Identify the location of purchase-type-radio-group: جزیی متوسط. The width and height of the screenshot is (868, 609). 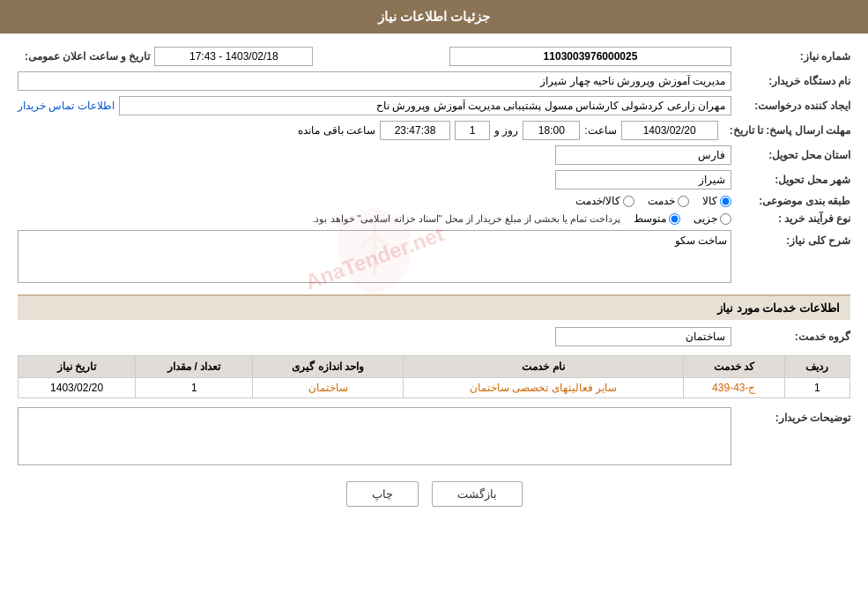
(682, 219).